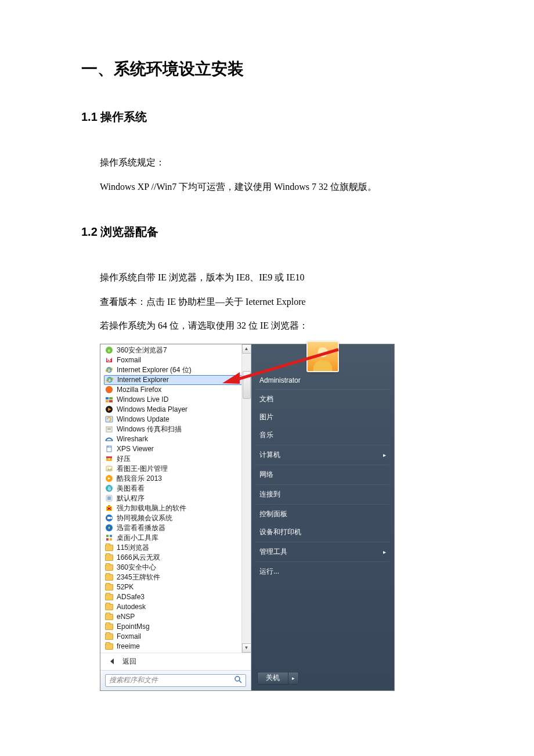 The height and width of the screenshot is (756, 534). I want to click on right-pane-item: 控制面板, so click(323, 514).